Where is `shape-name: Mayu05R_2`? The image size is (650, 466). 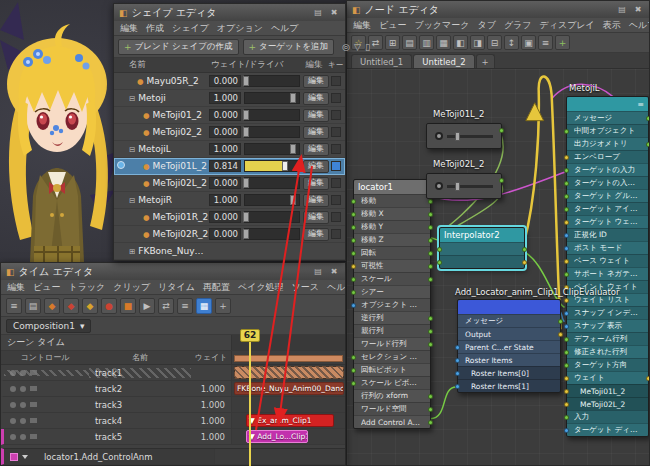 shape-name: Mayu05R_2 is located at coordinates (173, 81).